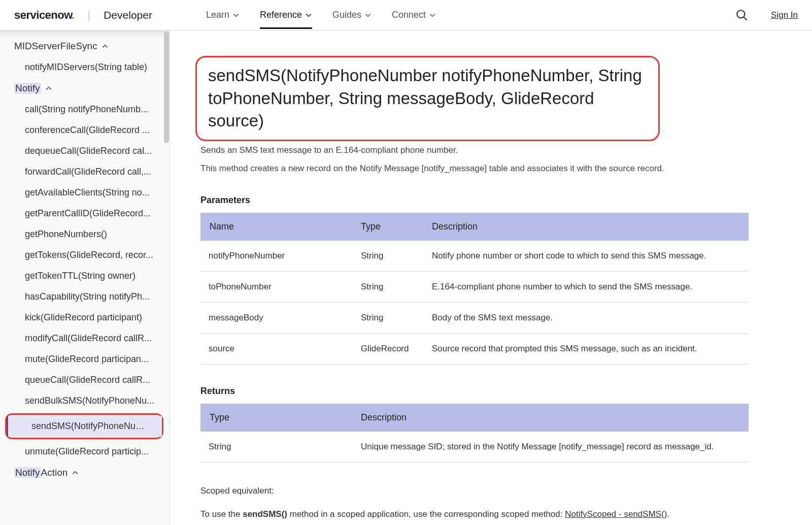 This screenshot has height=525, width=812. What do you see at coordinates (56, 46) in the screenshot?
I see `sidebar-section-label: MIDServerFileSync` at bounding box center [56, 46].